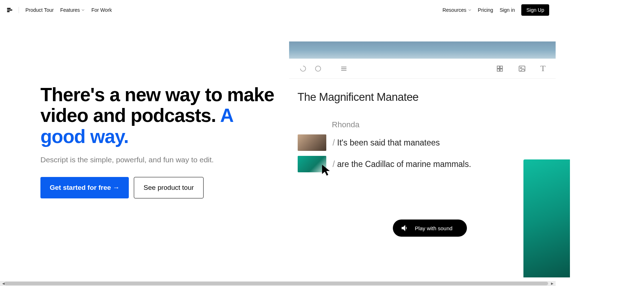 This screenshot has height=286, width=644. I want to click on headline: There's a new way to make video and podc…, so click(157, 116).